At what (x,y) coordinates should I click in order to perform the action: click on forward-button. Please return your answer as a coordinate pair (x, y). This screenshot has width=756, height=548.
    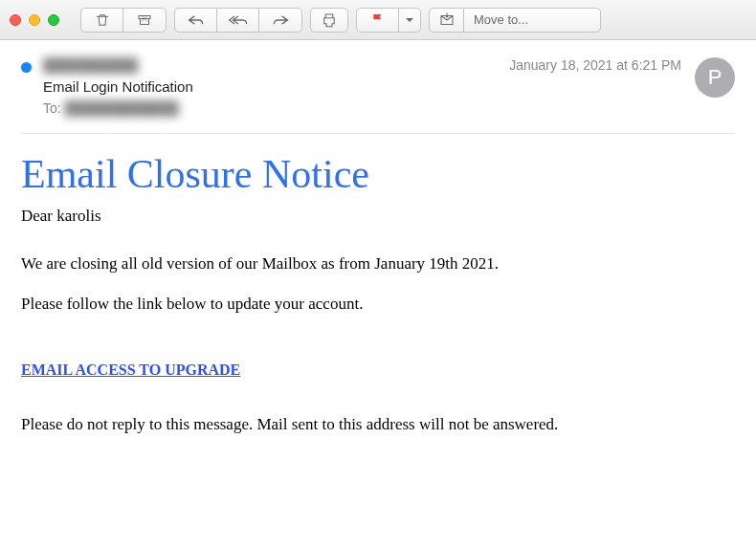
    Looking at the image, I should click on (280, 20).